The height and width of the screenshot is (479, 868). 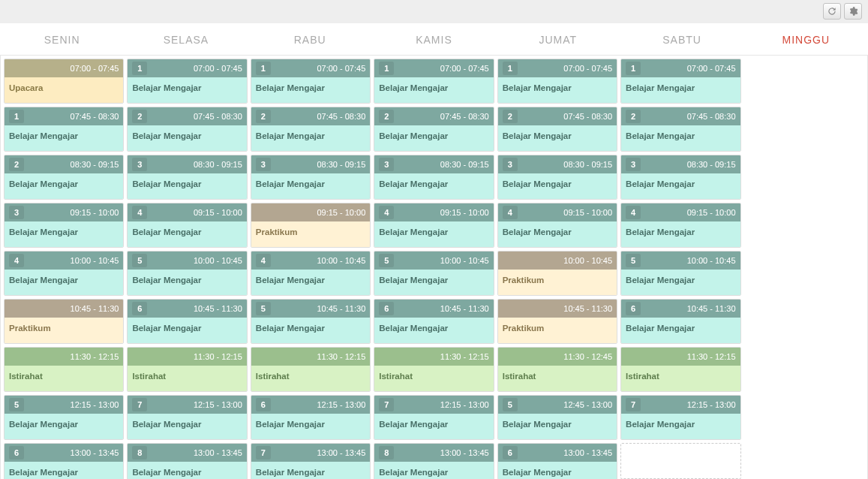 What do you see at coordinates (311, 225) in the screenshot?
I see `schedule-card: 09:15 - 10:00Praktikum` at bounding box center [311, 225].